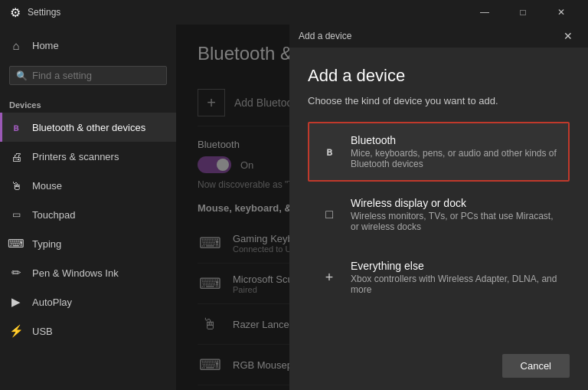 The width and height of the screenshot is (588, 390). Describe the element at coordinates (16, 273) in the screenshot. I see `pen-icon: ✏` at that location.